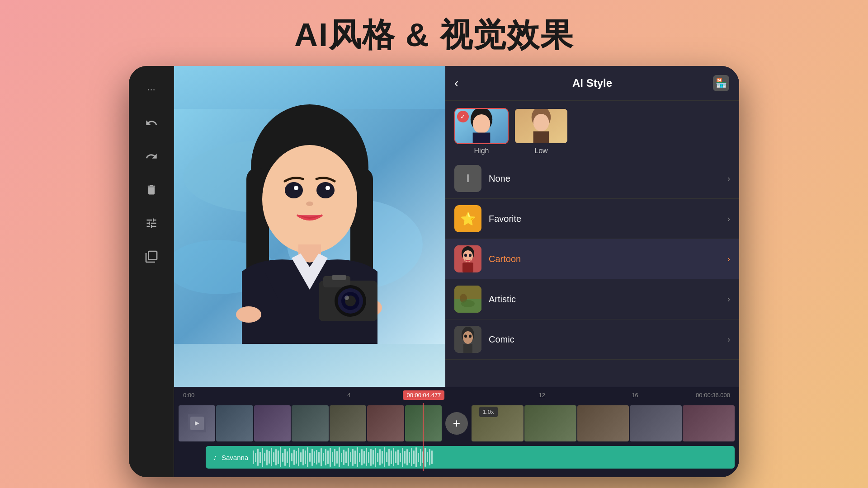 The height and width of the screenshot is (488, 868). I want to click on style-thumb-none: I, so click(468, 178).